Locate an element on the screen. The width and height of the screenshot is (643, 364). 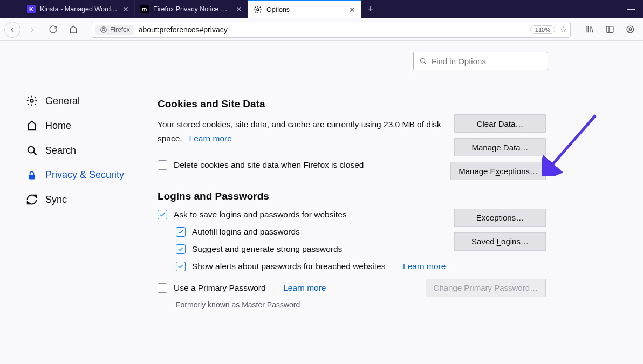
tab-label: Options is located at coordinates (305, 10).